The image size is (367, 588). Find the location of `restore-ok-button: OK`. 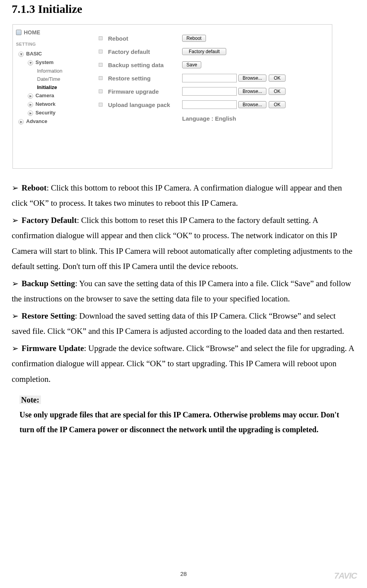

restore-ok-button: OK is located at coordinates (277, 78).